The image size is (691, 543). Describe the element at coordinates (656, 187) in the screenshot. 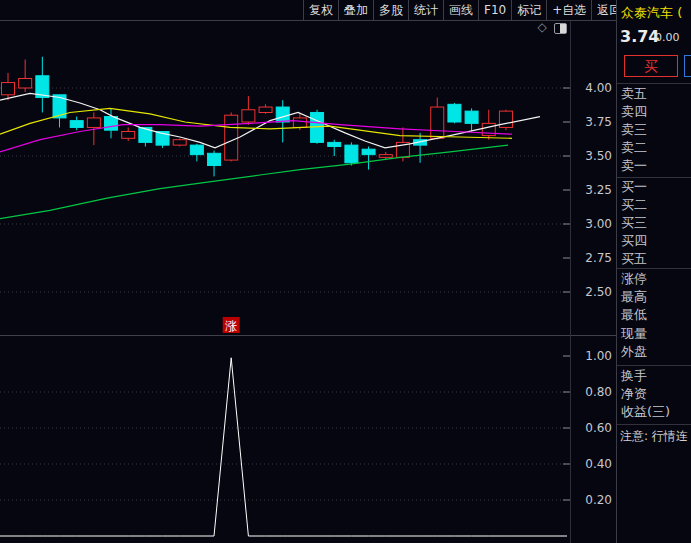

I see `buy-level-1-label: 买一` at that location.